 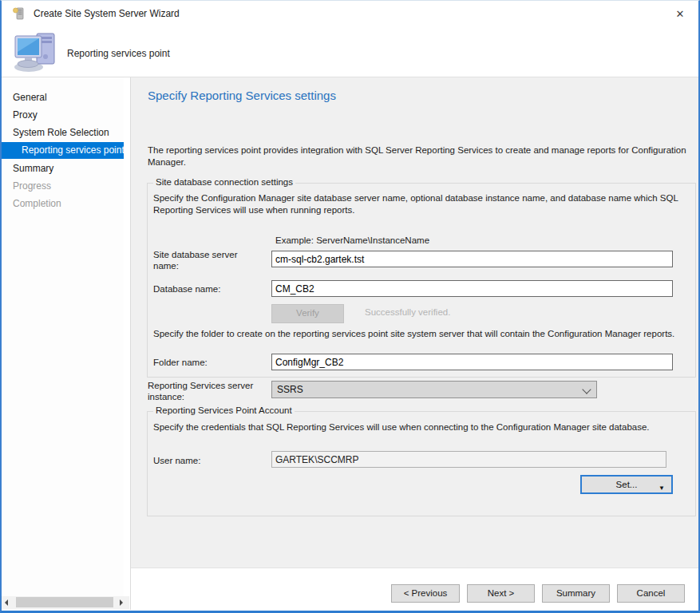 What do you see at coordinates (209, 260) in the screenshot?
I see `server-name-label: Site database server name:` at bounding box center [209, 260].